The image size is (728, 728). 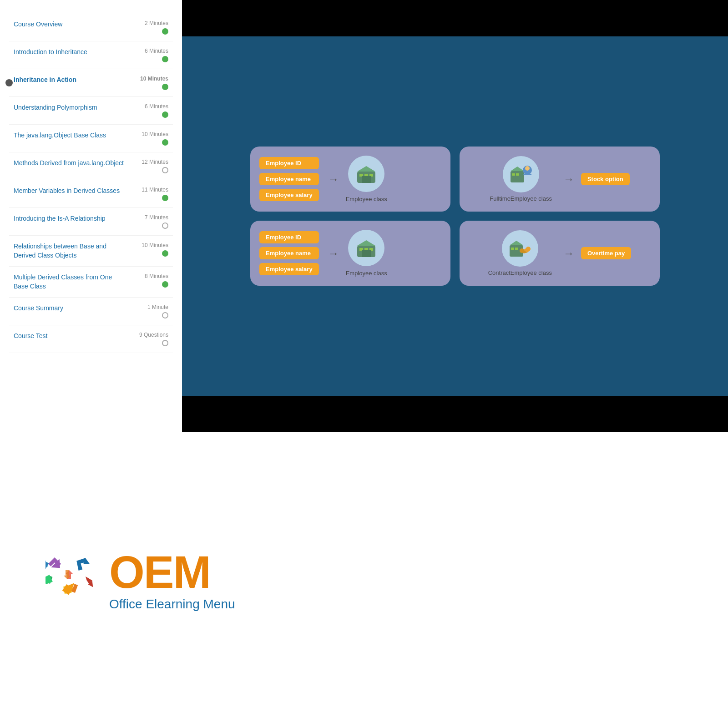 I want to click on sidebar-item-label: Relationships between Base and Derived C…, so click(x=73, y=251).